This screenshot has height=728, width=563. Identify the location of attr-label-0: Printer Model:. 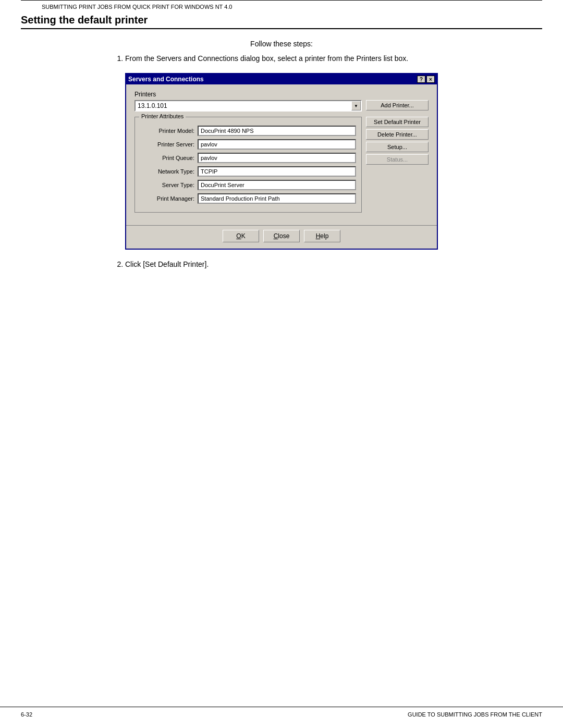
(169, 131).